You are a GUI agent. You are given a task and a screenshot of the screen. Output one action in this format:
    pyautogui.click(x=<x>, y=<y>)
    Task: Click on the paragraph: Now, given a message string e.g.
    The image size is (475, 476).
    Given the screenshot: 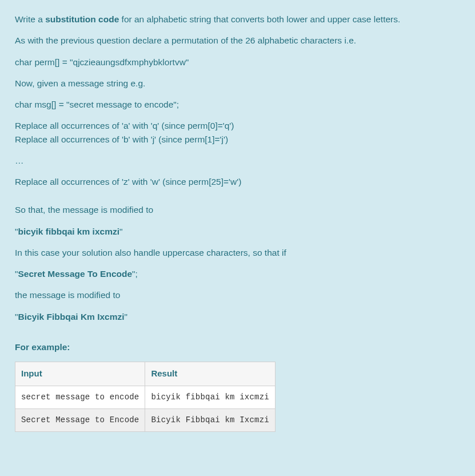 What is the action you would take?
    pyautogui.click(x=238, y=84)
    